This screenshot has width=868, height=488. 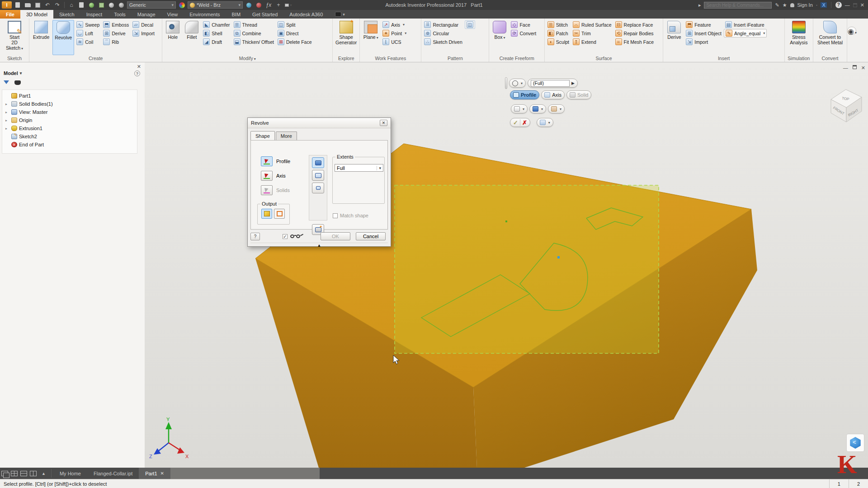 What do you see at coordinates (24, 474) in the screenshot?
I see `split-horizontal-icon` at bounding box center [24, 474].